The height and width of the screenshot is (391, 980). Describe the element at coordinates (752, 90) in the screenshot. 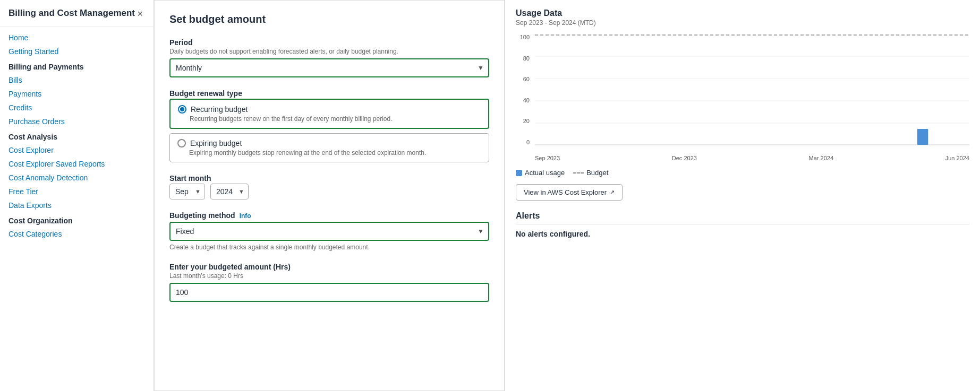

I see `chart-svg` at that location.